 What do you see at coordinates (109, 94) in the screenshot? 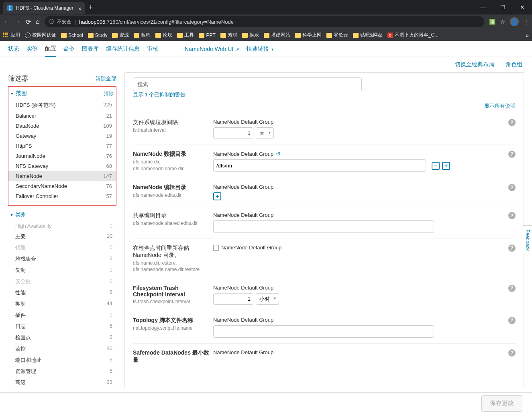
I see `scope-clear-link: 清除` at bounding box center [109, 94].